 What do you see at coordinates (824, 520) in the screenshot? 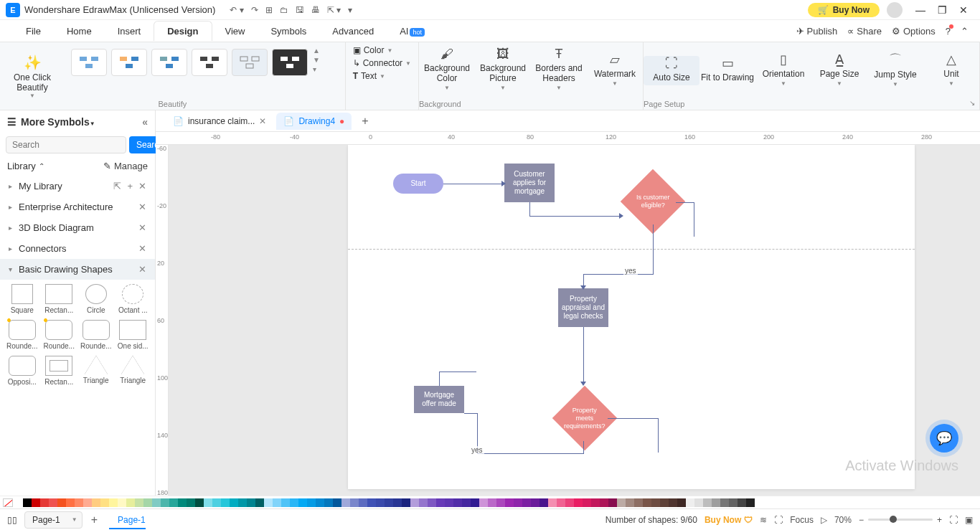
I see `presentation-icon: ▷` at bounding box center [824, 520].